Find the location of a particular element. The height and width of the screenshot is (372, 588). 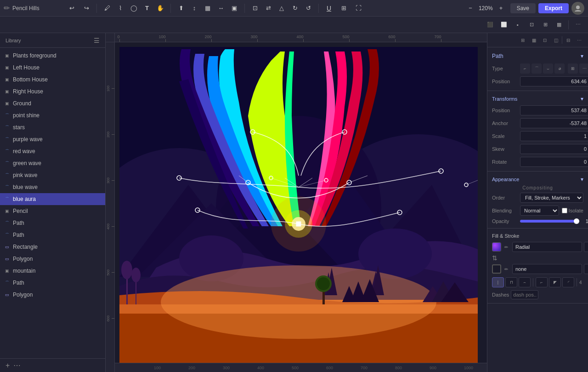

stroke-opacity-input is located at coordinates (586, 269).